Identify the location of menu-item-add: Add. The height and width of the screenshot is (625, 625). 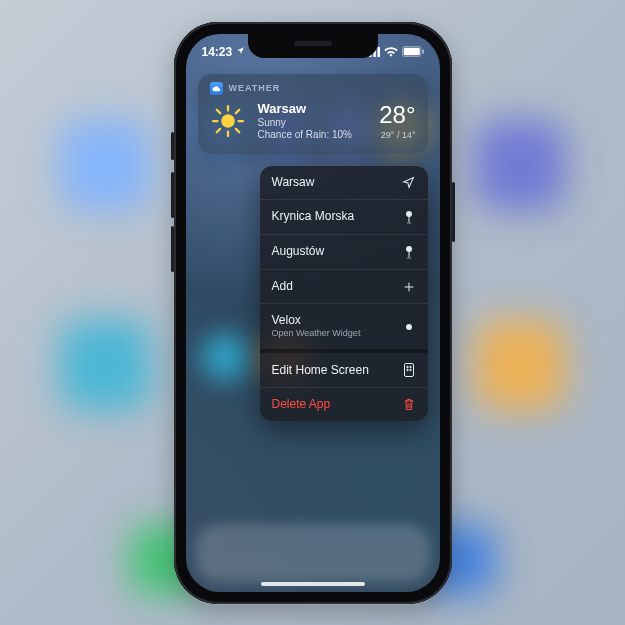
(344, 287).